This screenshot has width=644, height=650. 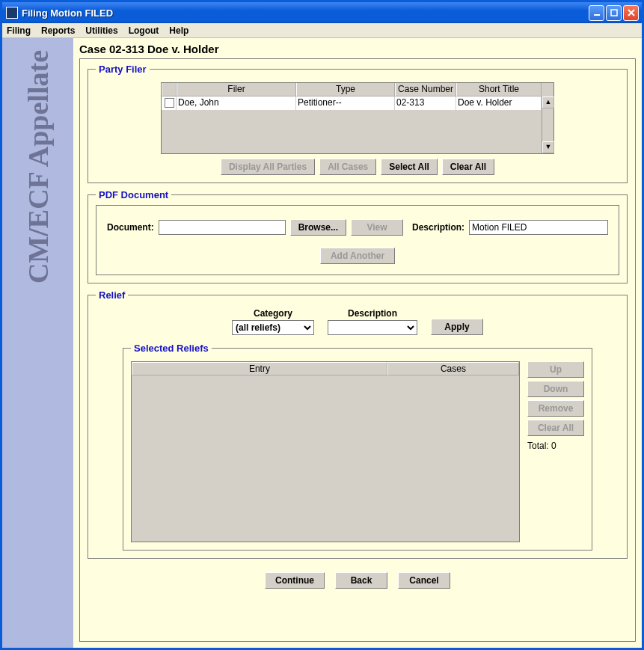 What do you see at coordinates (58, 31) in the screenshot?
I see `menu-reports: Reports` at bounding box center [58, 31].